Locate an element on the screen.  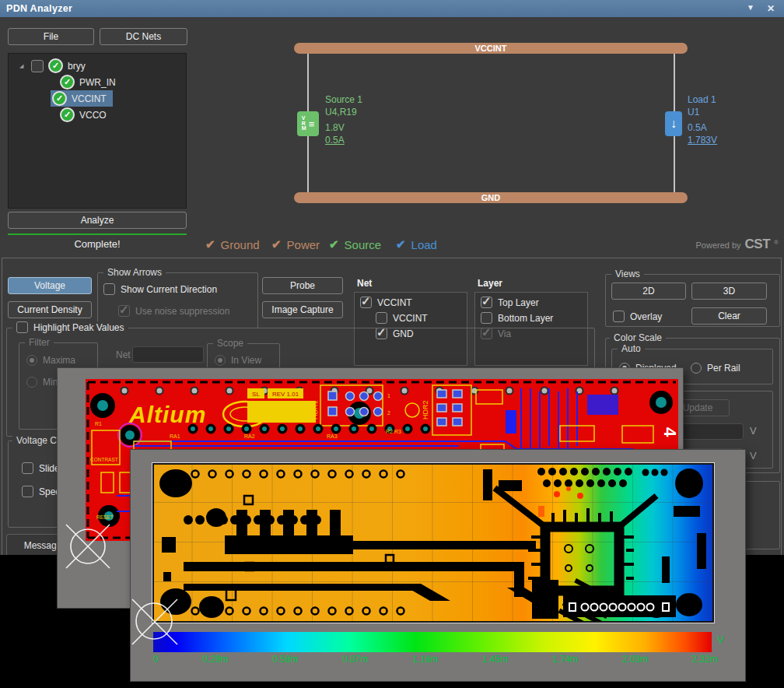
hl-net-field is located at coordinates (168, 355).